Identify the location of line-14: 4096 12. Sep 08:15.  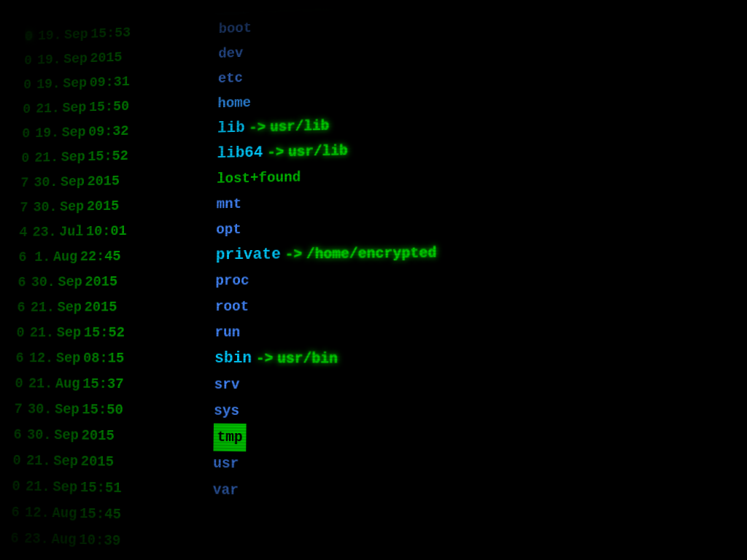
(116, 359).